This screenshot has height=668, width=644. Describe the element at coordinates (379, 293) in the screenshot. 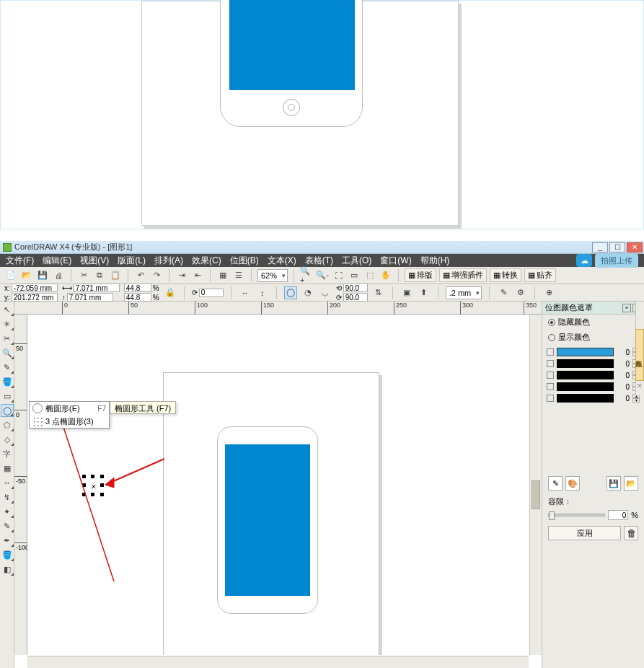

I see `swap-angles-icon: ⇅` at that location.